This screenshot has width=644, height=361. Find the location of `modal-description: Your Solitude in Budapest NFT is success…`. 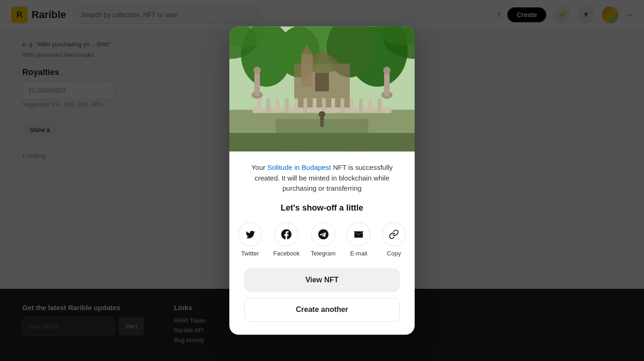

modal-description: Your Solitude in Budapest NFT is success… is located at coordinates (322, 178).